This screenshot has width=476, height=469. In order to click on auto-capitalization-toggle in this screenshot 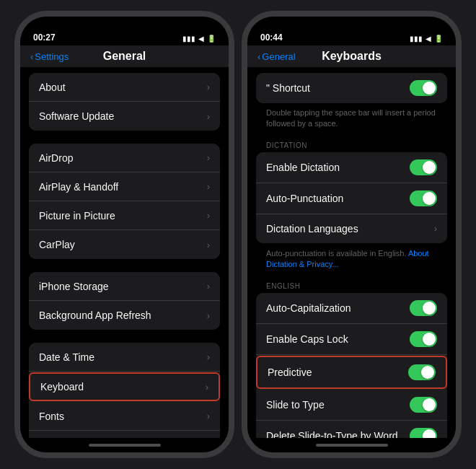, I will do `click(423, 308)`.